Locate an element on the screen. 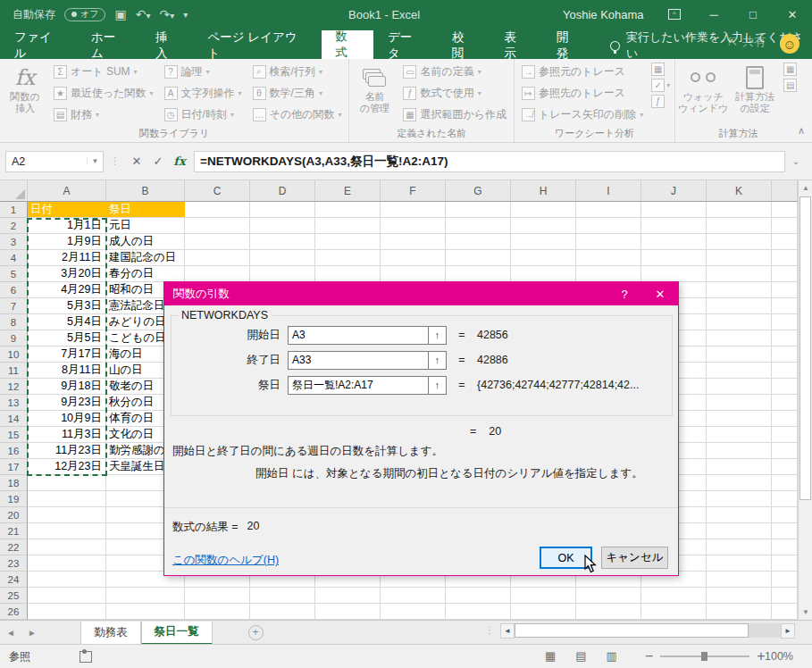 Image resolution: width=812 pixels, height=668 pixels. cell-K17 is located at coordinates (740, 467).